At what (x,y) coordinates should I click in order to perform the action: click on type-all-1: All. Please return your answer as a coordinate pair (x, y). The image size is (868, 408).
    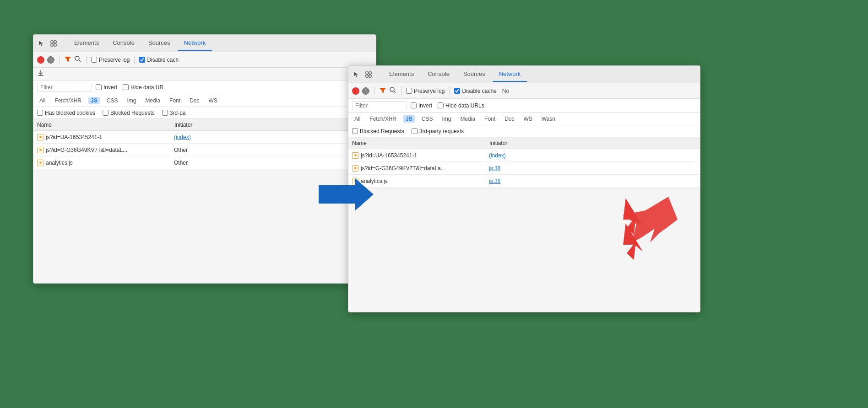
    Looking at the image, I should click on (42, 101).